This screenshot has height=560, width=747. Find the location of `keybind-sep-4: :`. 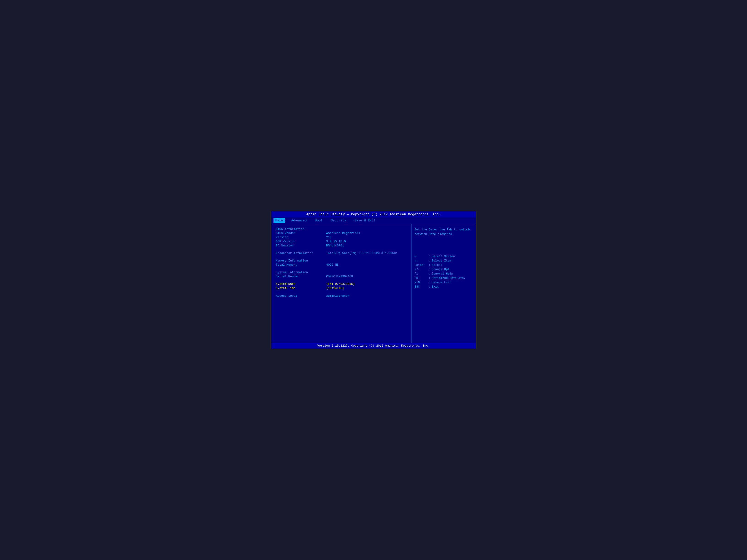

keybind-sep-4: : is located at coordinates (430, 274).